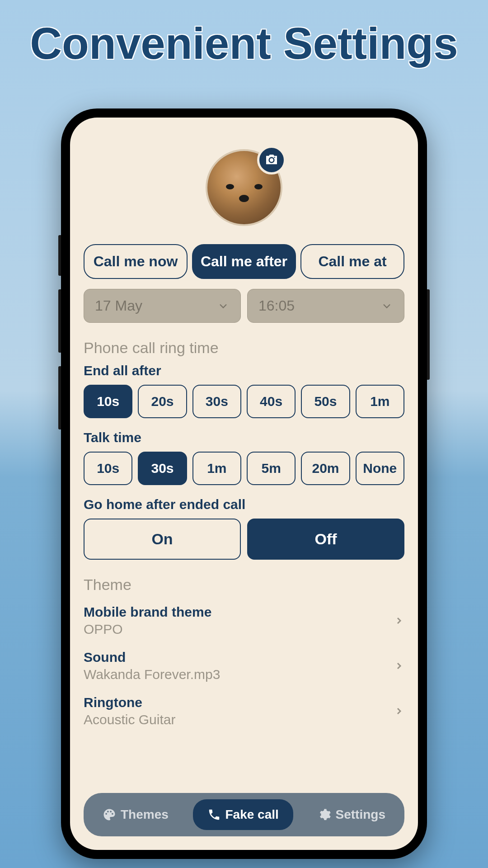 Image resolution: width=488 pixels, height=868 pixels. Describe the element at coordinates (244, 188) in the screenshot. I see `avatar-container` at that location.